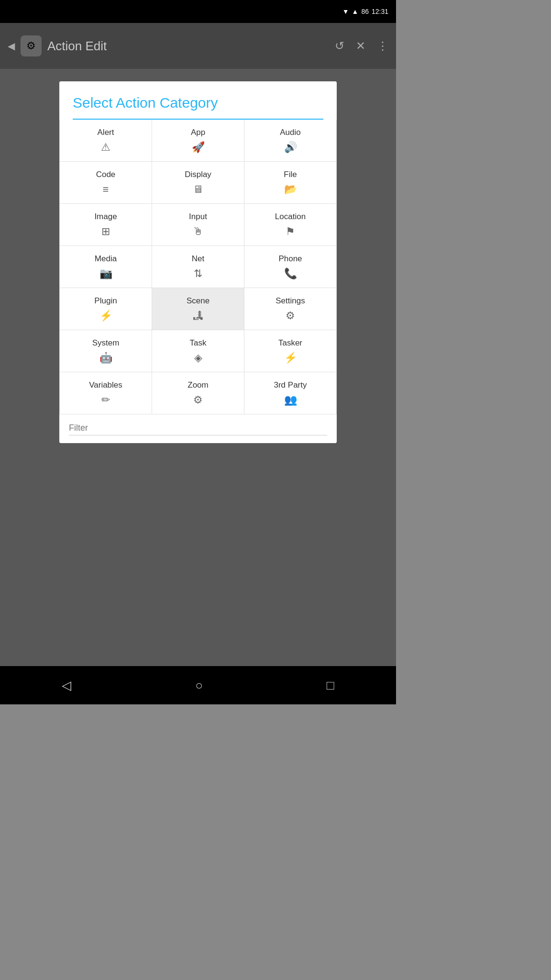 The height and width of the screenshot is (980, 551). Describe the element at coordinates (331, 685) in the screenshot. I see `nav-recent-icon: □` at that location.